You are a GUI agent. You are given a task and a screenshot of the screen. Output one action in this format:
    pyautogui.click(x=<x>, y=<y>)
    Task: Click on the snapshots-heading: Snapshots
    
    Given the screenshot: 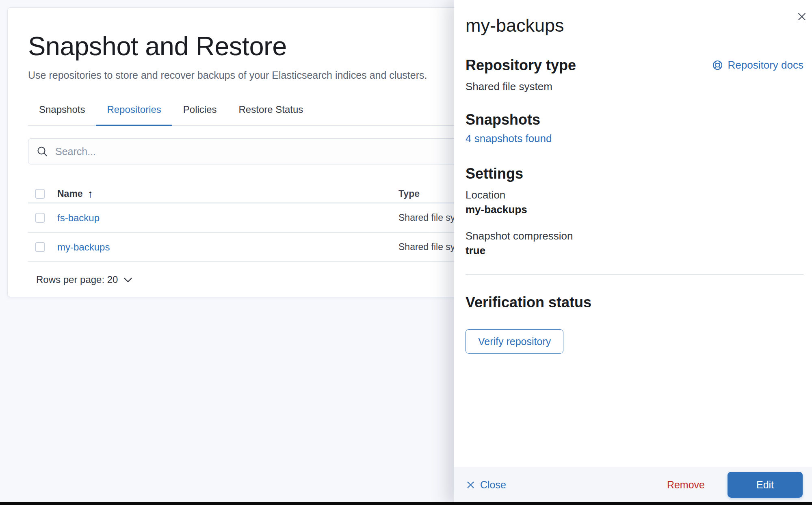 What is the action you would take?
    pyautogui.click(x=634, y=119)
    